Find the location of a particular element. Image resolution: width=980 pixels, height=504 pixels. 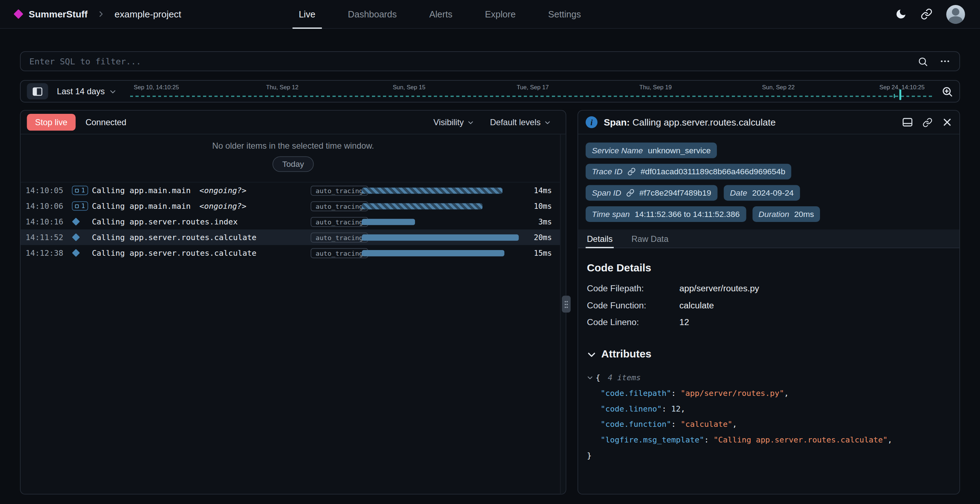

share-link-icon is located at coordinates (927, 14).